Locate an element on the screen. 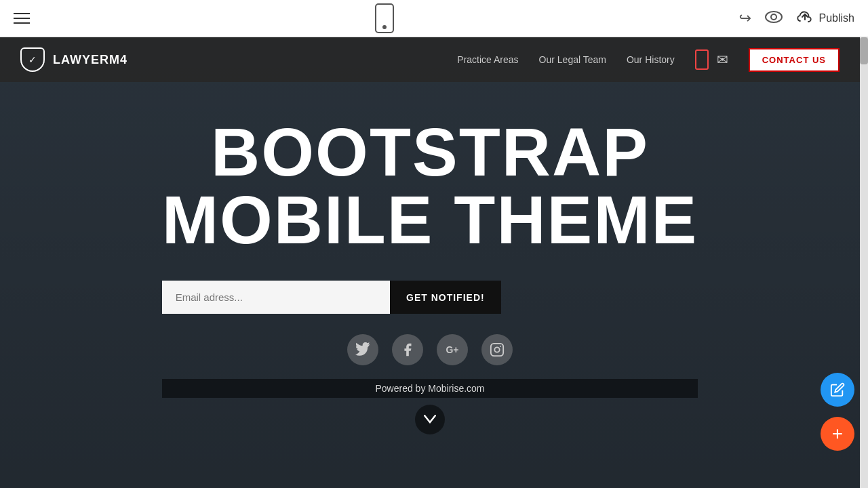 The height and width of the screenshot is (488, 868). editor-bar-center is located at coordinates (384, 18).